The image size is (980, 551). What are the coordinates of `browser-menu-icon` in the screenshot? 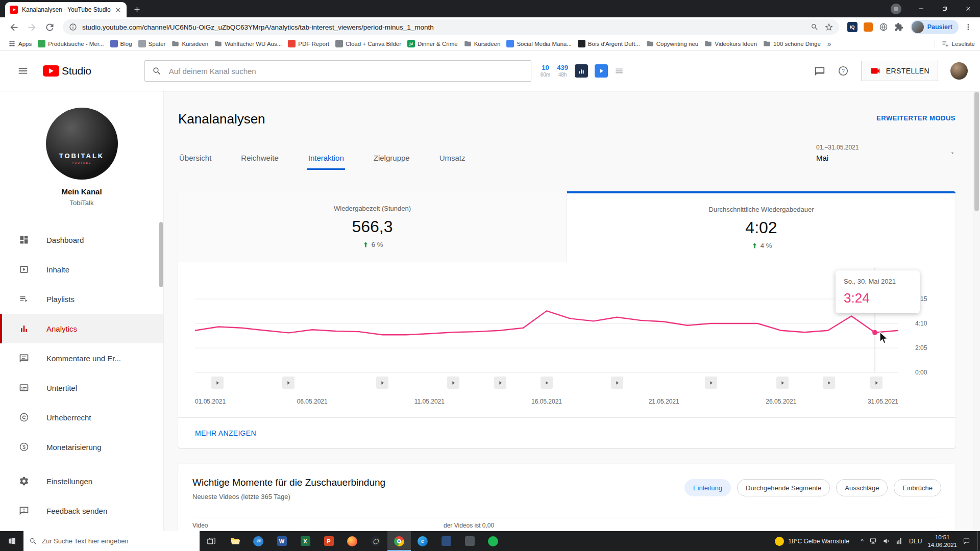 It's located at (968, 27).